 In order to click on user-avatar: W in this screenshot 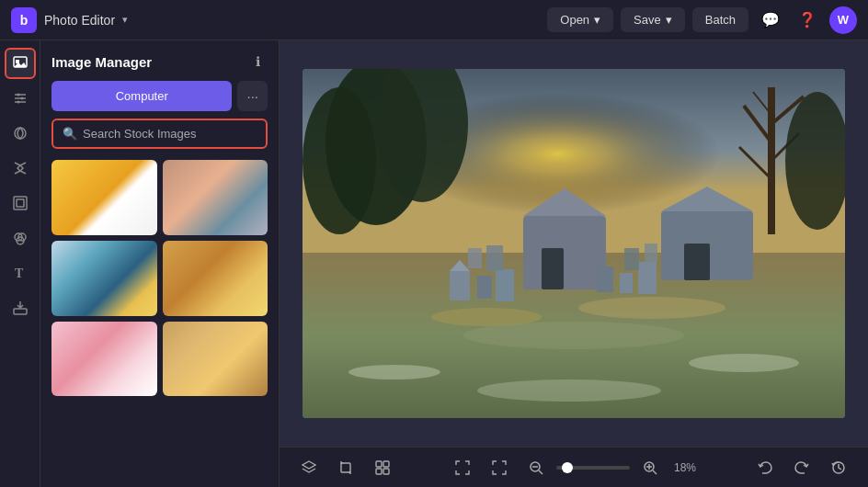, I will do `click(843, 20)`.